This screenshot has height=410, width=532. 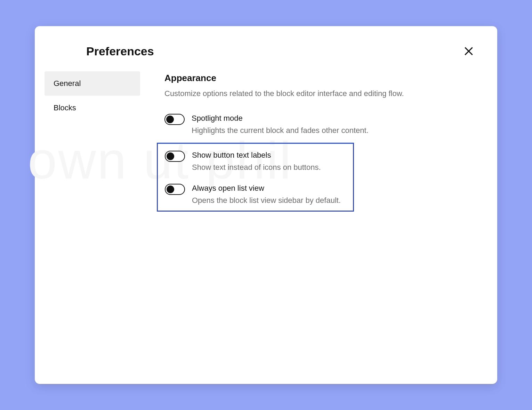 I want to click on sidebar: General Blocks, so click(x=92, y=141).